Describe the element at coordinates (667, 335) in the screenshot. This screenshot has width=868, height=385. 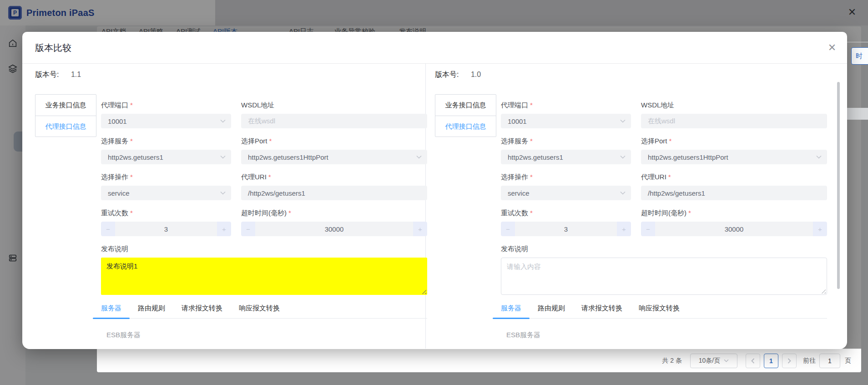
I see `esb-server-label: ESB服务器` at that location.